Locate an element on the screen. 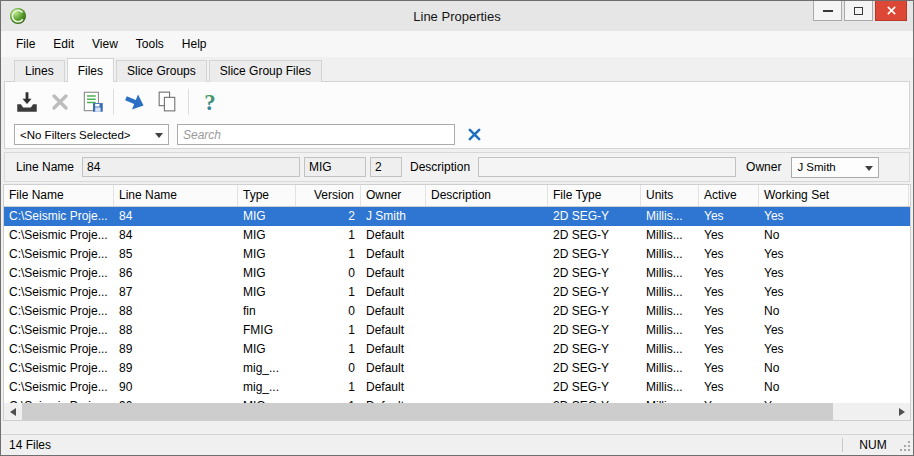 The width and height of the screenshot is (914, 456). status-separator is located at coordinates (842, 445).